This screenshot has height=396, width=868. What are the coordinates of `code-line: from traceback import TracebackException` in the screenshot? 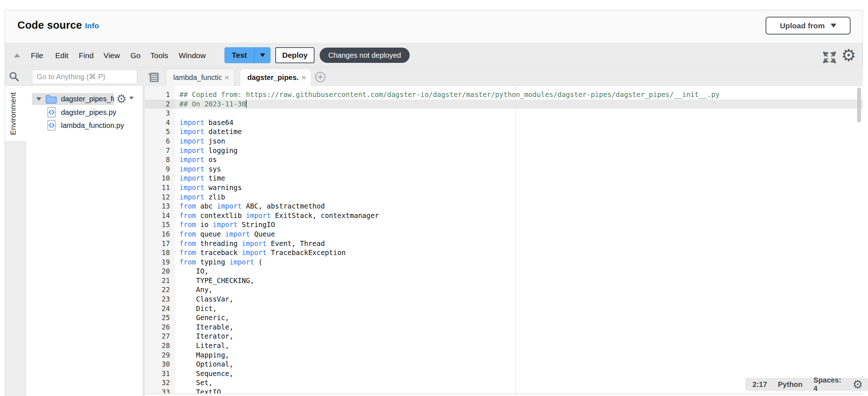 It's located at (519, 253).